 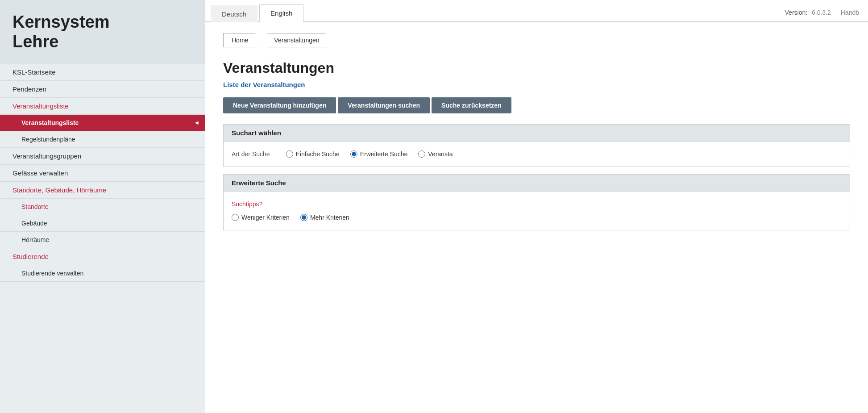 I want to click on sidebar-item-gebaeude: Gebäude, so click(x=103, y=223).